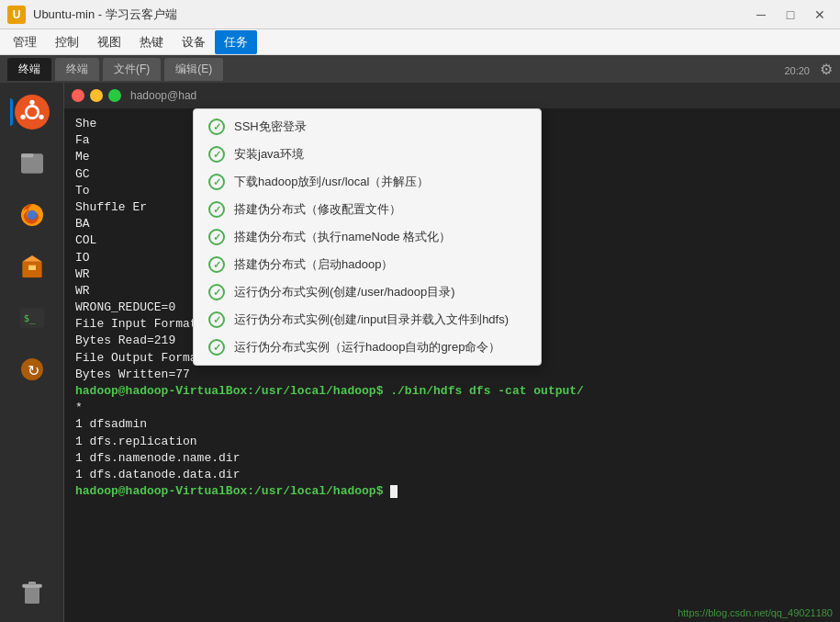 This screenshot has width=840, height=622. What do you see at coordinates (367, 292) in the screenshot?
I see `task-item-6: 运行伪分布式实例(创建/user/hadoop目录)` at bounding box center [367, 292].